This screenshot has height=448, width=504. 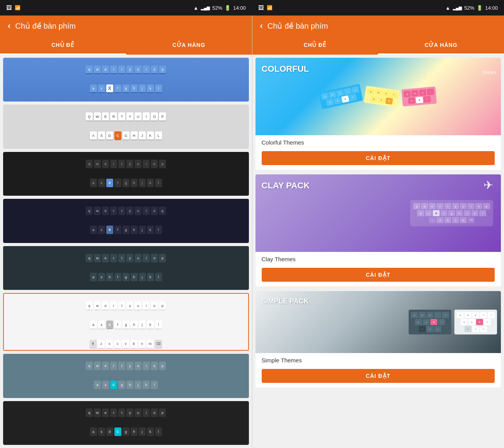 I want to click on right-tab-themes: CHỦ ĐỀ, so click(x=316, y=46).